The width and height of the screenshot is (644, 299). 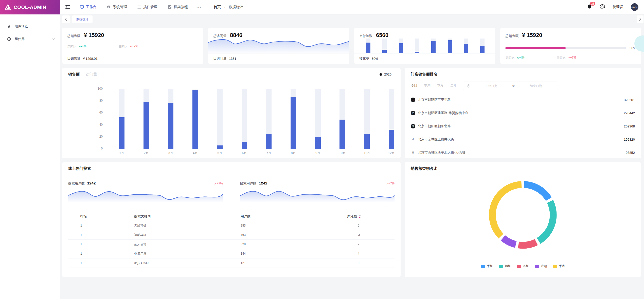 I want to click on brand-logo: COOL-ADMIN, so click(x=30, y=7).